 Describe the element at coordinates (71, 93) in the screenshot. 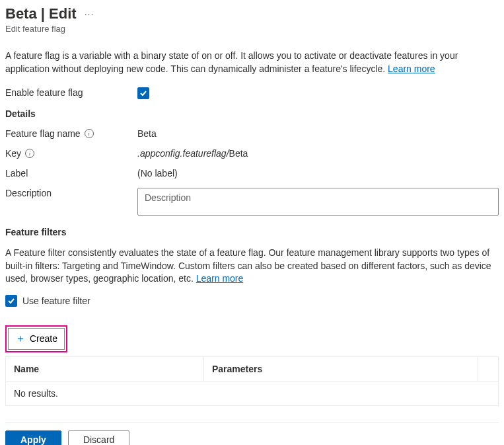

I see `enable-flag-label: Enable feature flag` at that location.